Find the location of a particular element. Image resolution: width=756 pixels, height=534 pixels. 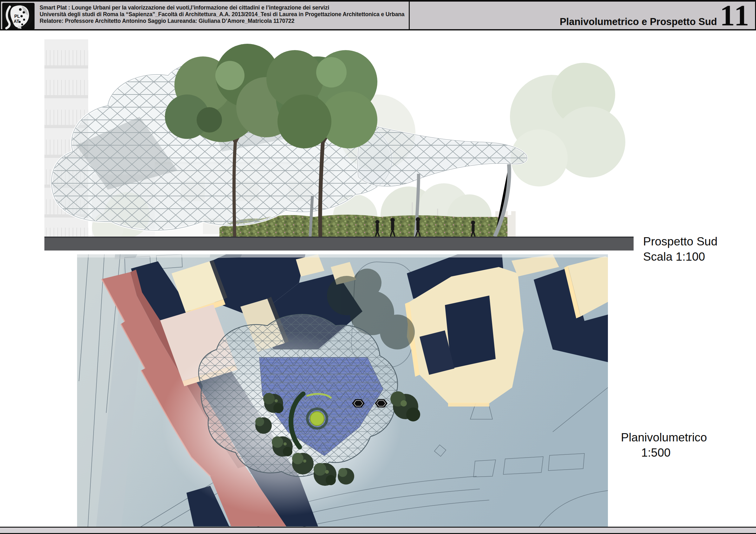

header-divider is located at coordinates (409, 16).